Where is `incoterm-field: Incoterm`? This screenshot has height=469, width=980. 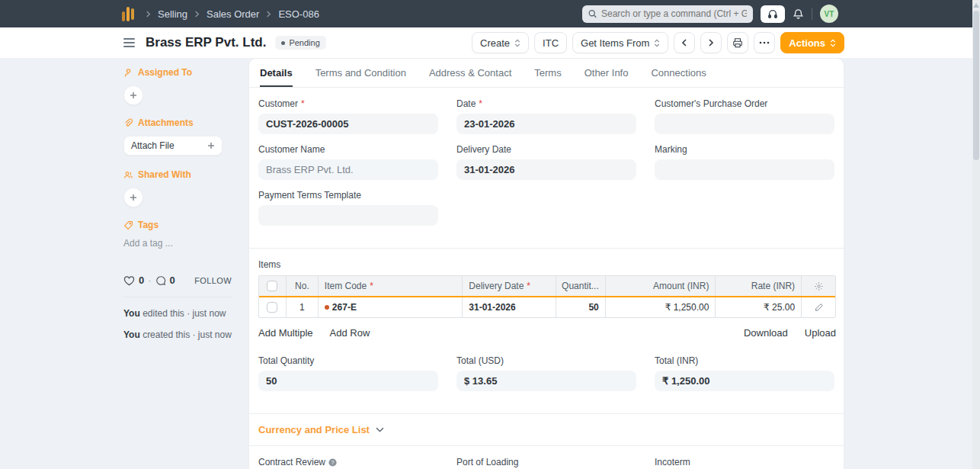 incoterm-field: Incoterm is located at coordinates (745, 463).